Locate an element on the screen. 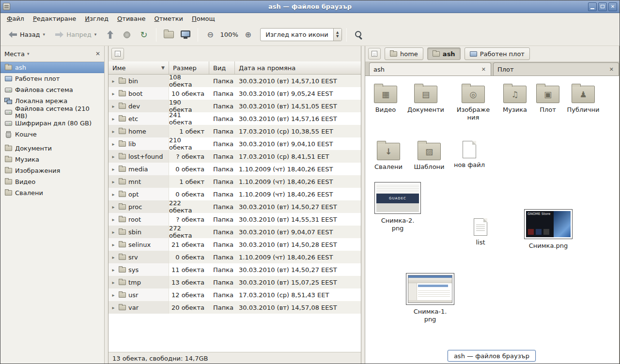 Image resolution: width=620 pixels, height=364 pixels. icon-item-documents: ▤ Документи is located at coordinates (426, 98).